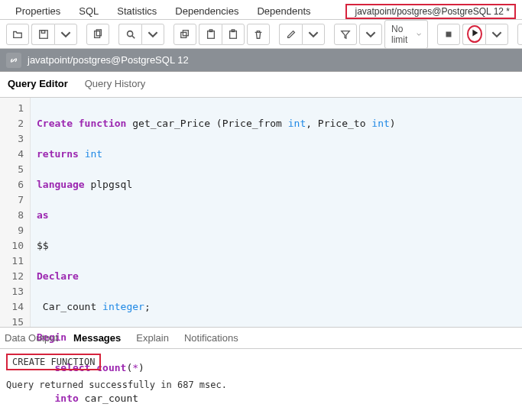 The width and height of the screenshot is (522, 420). What do you see at coordinates (475, 34) in the screenshot?
I see `play-icon` at bounding box center [475, 34].